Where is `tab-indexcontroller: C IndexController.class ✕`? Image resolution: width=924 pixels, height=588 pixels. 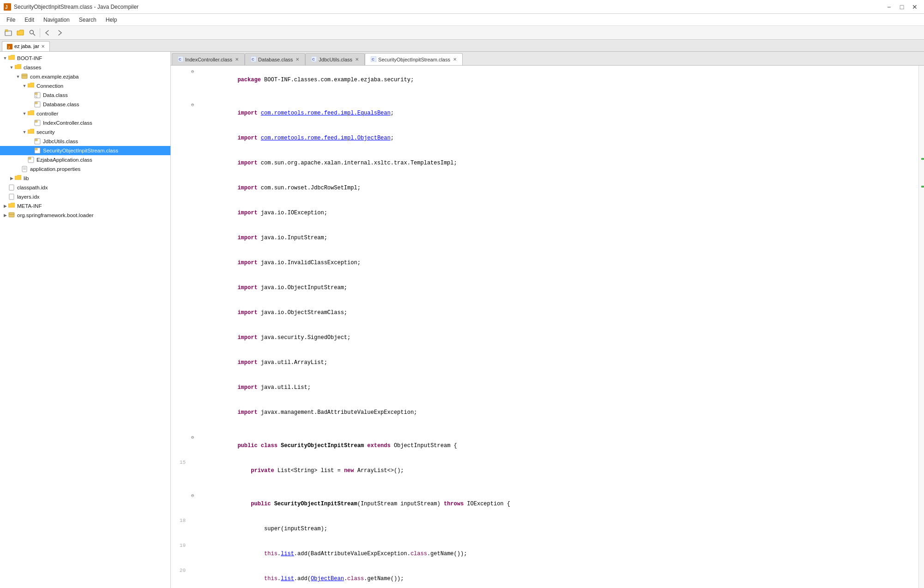
tab-indexcontroller: C IndexController.class ✕ is located at coordinates (208, 59).